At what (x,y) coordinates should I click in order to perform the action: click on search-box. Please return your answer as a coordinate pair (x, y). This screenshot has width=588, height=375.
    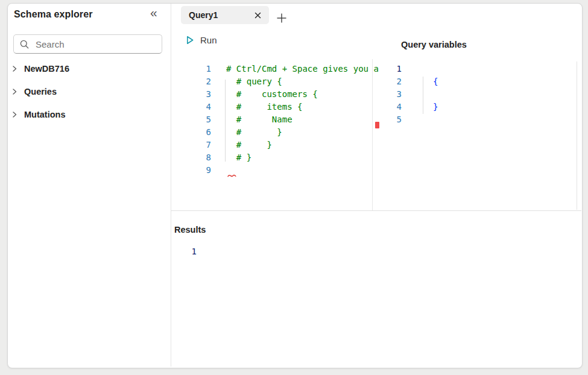
    Looking at the image, I should click on (88, 44).